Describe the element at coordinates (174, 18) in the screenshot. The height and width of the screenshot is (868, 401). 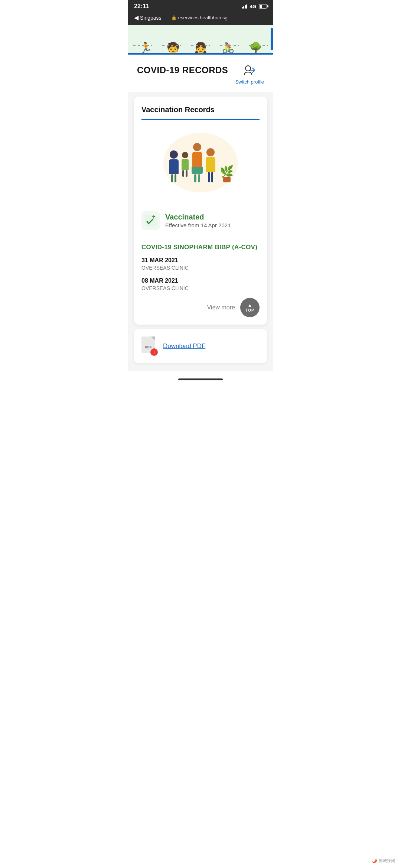
I see `lock-icon: 🔒` at that location.